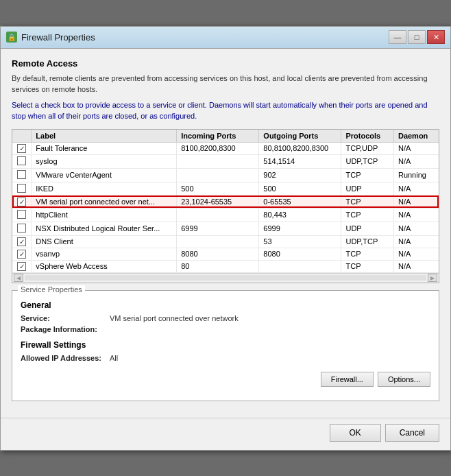  Describe the element at coordinates (416, 136) in the screenshot. I see `col-header-daemon: Daemon` at that location.